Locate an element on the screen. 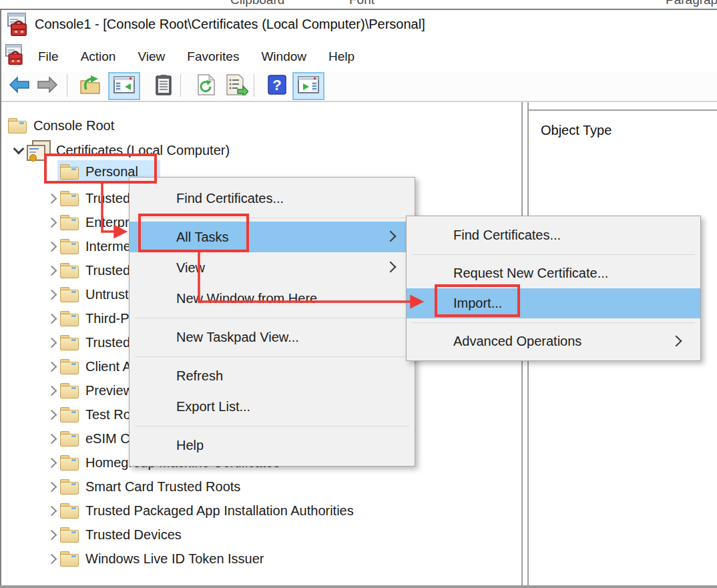 This screenshot has height=588, width=717. chevron-down-icon is located at coordinates (19, 150).